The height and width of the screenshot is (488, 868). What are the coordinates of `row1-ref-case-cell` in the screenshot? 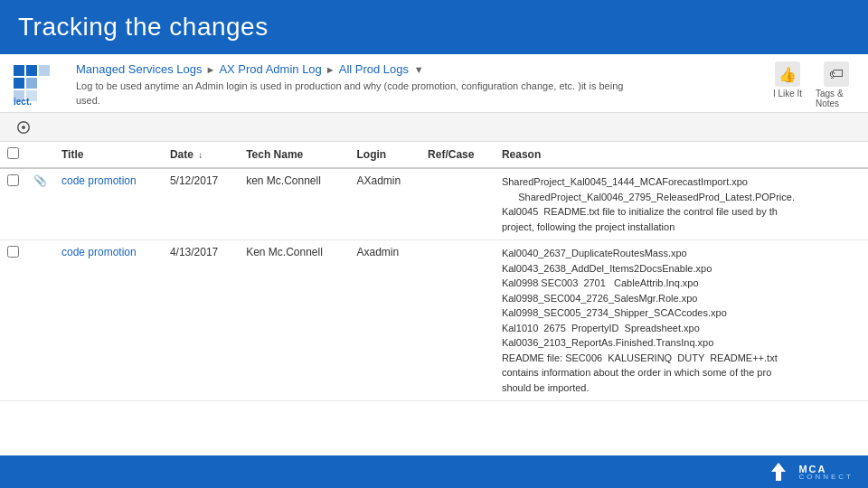 It's located at (458, 204).